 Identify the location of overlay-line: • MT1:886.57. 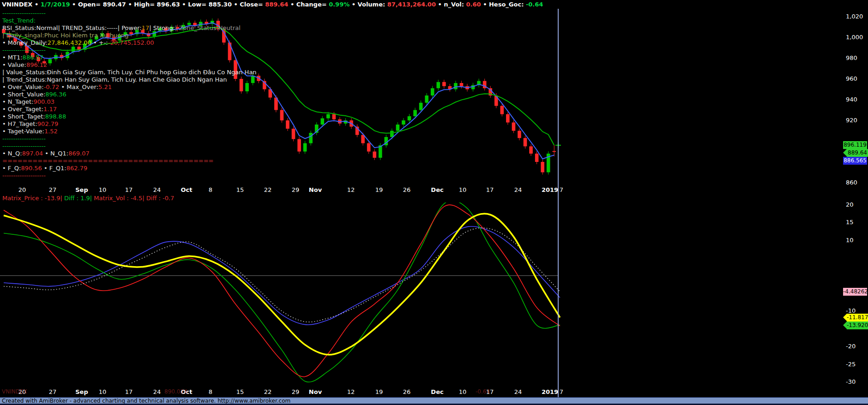
(129, 58).